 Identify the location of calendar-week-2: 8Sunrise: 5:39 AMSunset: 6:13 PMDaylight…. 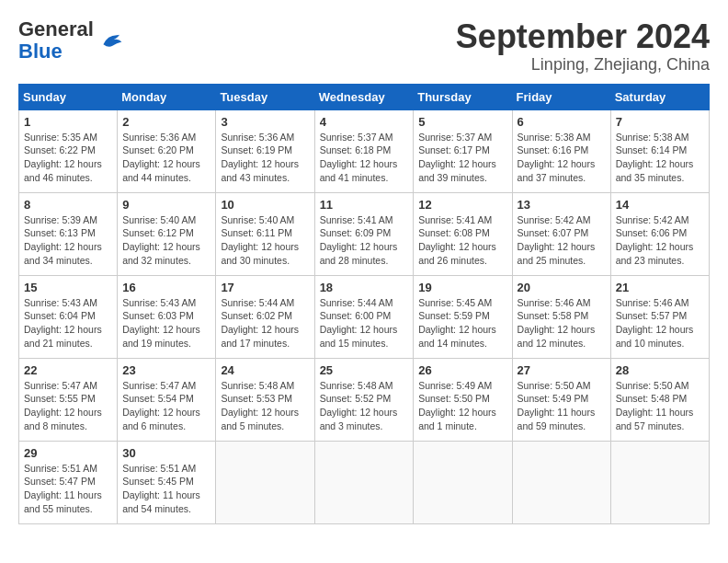
(364, 234).